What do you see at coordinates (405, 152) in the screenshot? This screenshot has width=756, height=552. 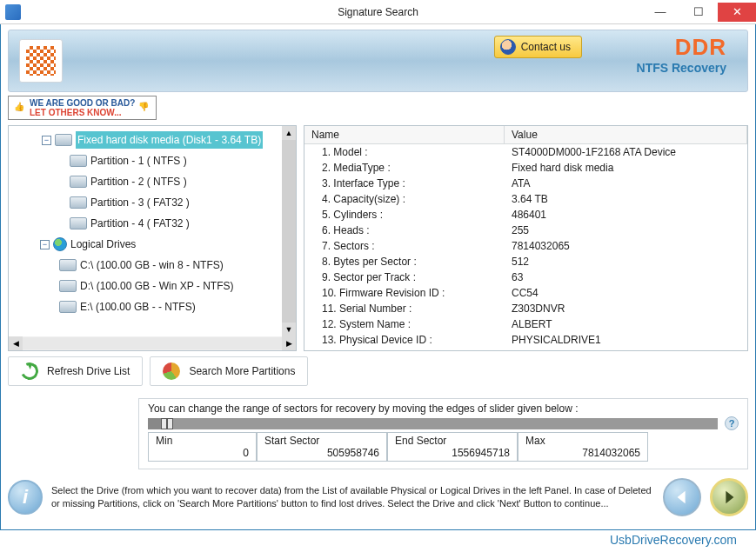 I see `property-name: 1. Model :` at bounding box center [405, 152].